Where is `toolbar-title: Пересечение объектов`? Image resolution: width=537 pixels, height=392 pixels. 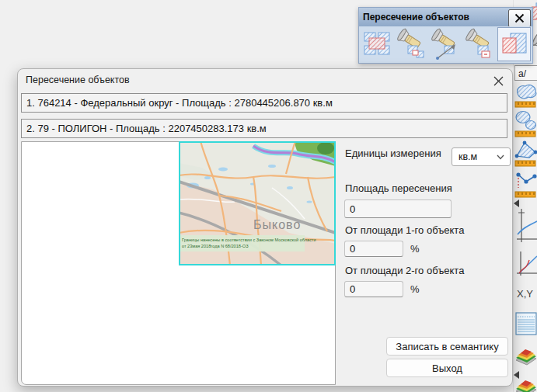 toolbar-title: Пересечение объектов is located at coordinates (417, 17).